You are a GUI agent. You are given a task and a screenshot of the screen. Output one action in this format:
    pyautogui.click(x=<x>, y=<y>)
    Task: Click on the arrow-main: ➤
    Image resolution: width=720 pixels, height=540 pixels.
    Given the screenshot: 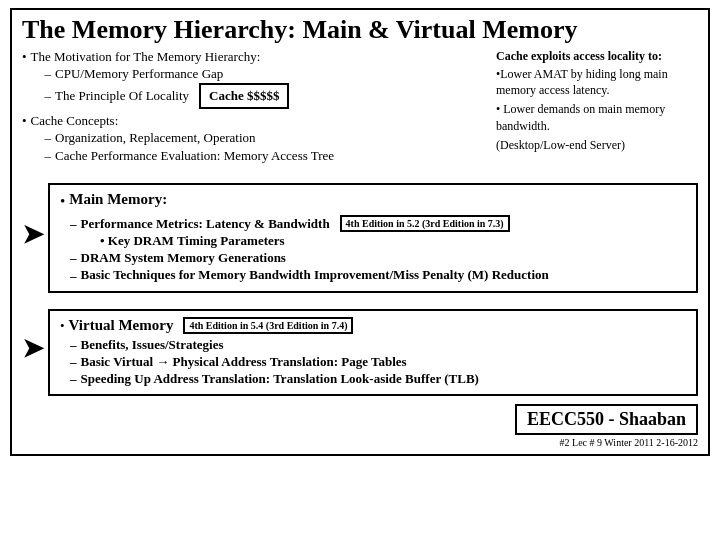 What is the action you would take?
    pyautogui.click(x=33, y=234)
    